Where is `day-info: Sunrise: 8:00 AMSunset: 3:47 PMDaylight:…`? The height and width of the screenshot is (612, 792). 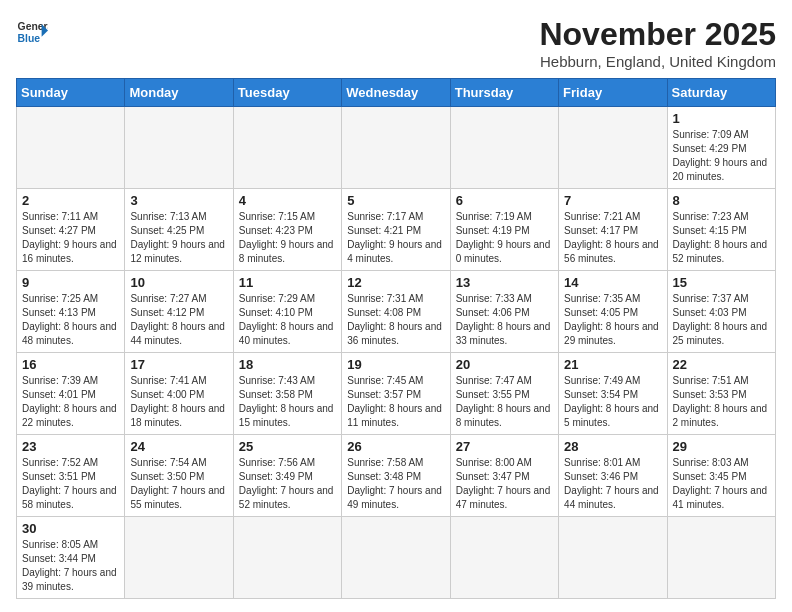 day-info: Sunrise: 8:00 AMSunset: 3:47 PMDaylight:… is located at coordinates (504, 484).